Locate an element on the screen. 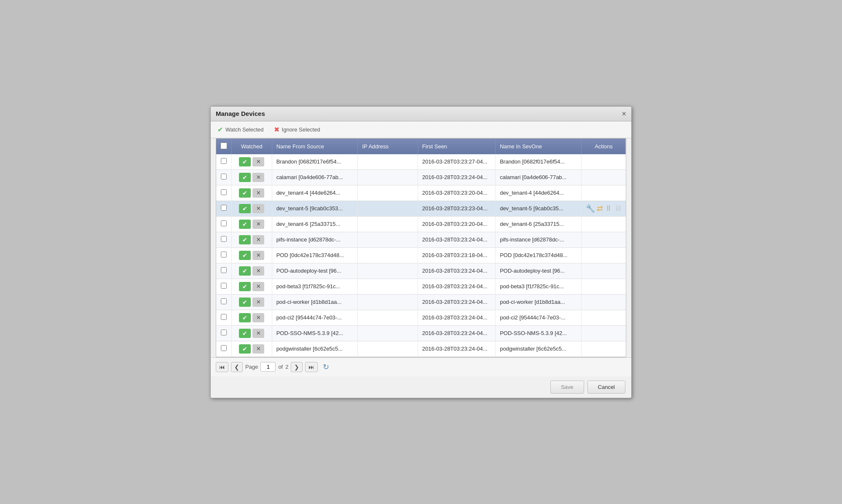  dialog-titlebar: Manage Devices × is located at coordinates (421, 114).